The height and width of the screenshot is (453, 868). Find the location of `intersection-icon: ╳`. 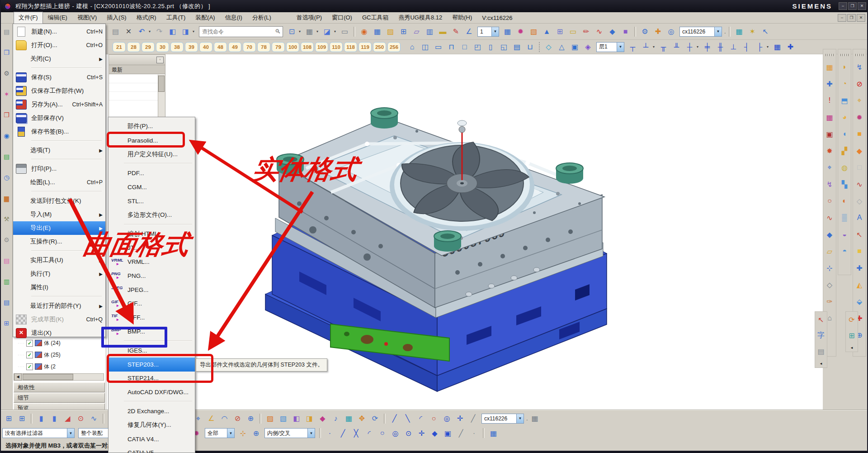

intersection-icon: ╳ is located at coordinates (356, 434).